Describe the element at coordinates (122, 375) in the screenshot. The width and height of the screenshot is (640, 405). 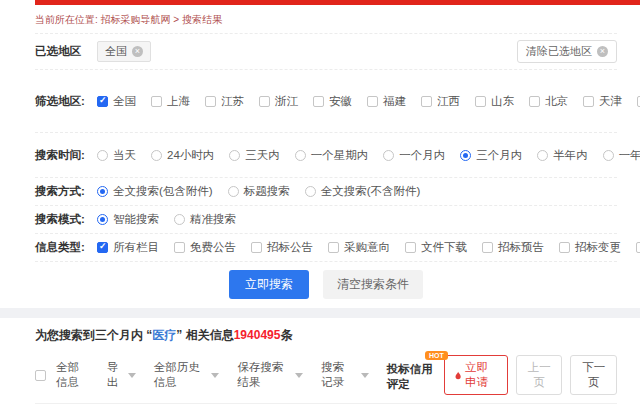
I see `export-menu: 导出` at that location.